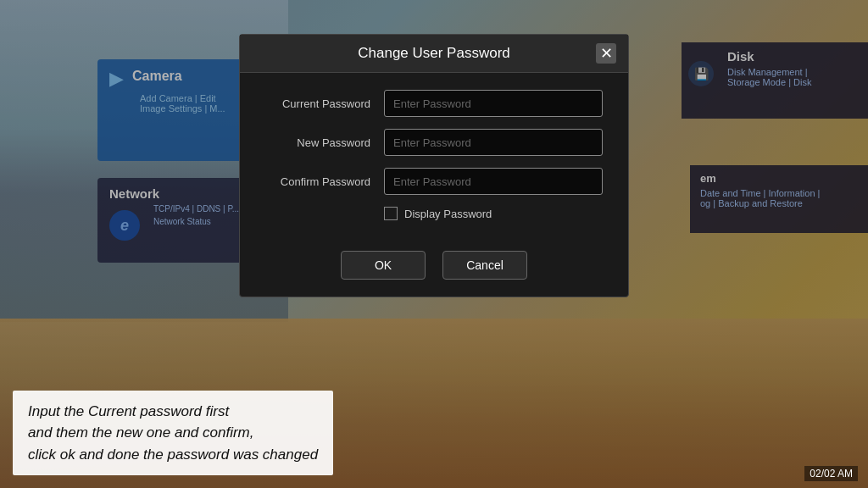 The image size is (868, 488). Describe the element at coordinates (434, 54) in the screenshot. I see `modal-header: Change User Password ✕` at that location.